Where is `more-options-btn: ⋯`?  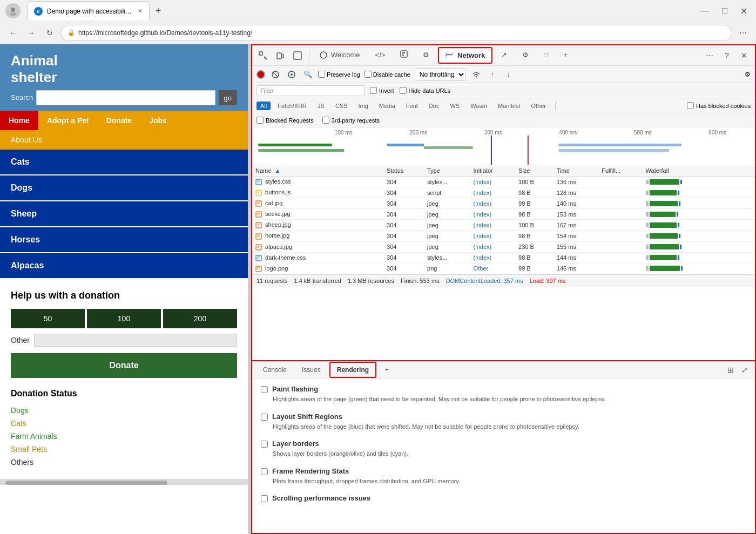 more-options-btn: ⋯ is located at coordinates (743, 33).